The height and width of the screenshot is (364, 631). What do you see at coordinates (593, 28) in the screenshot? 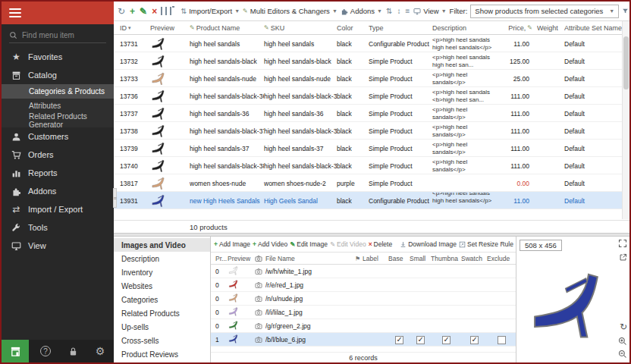
I see `column-header-attribute-set: Attribute Set Name` at bounding box center [593, 28].